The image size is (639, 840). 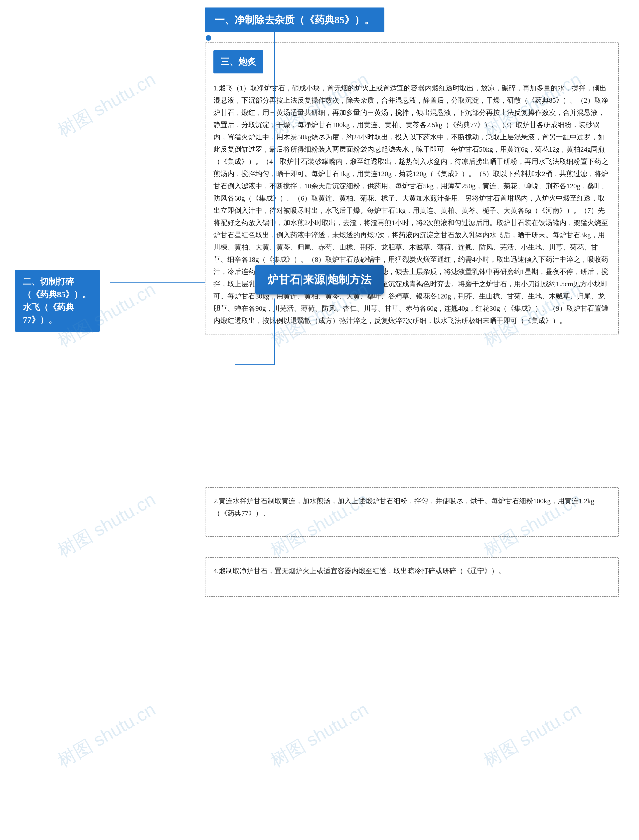 What do you see at coordinates (320, 280) in the screenshot?
I see `center-node-label: 炉甘石|来源|炮制方法` at bounding box center [320, 280].